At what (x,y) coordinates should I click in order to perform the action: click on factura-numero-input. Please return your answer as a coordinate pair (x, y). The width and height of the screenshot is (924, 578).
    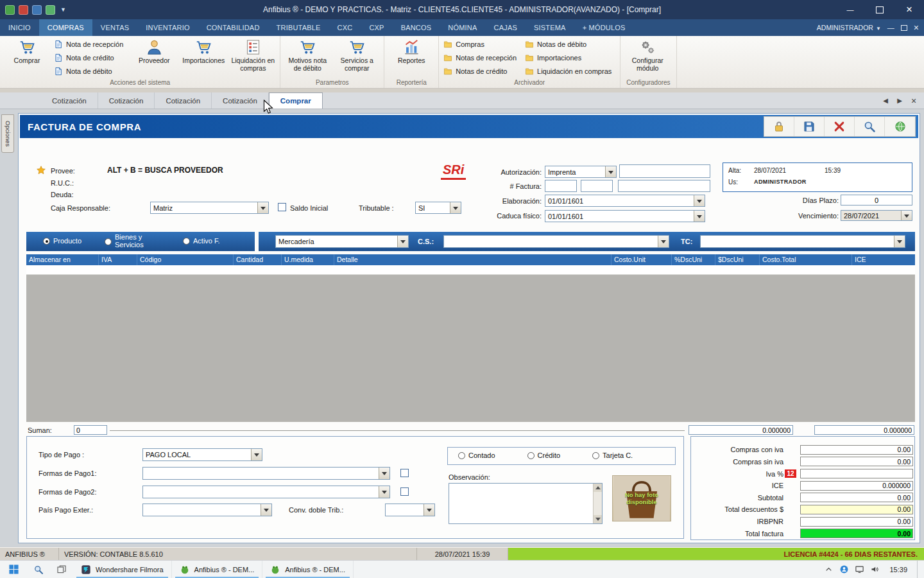
    Looking at the image, I should click on (664, 186).